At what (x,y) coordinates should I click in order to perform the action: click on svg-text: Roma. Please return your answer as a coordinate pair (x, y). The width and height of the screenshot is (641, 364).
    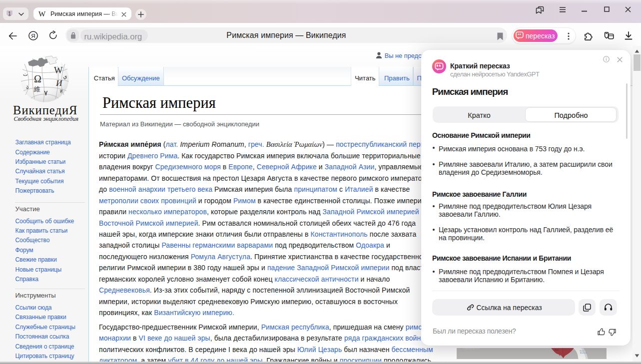
    Looking at the image, I should click on (557, 350).